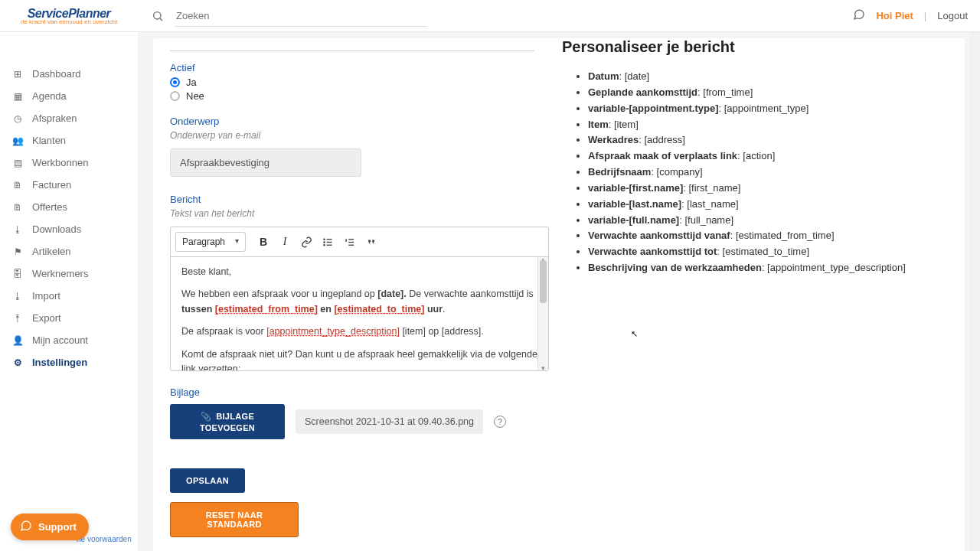 This screenshot has width=980, height=551. I want to click on sidebar-item-label: Werkbonnen, so click(60, 162).